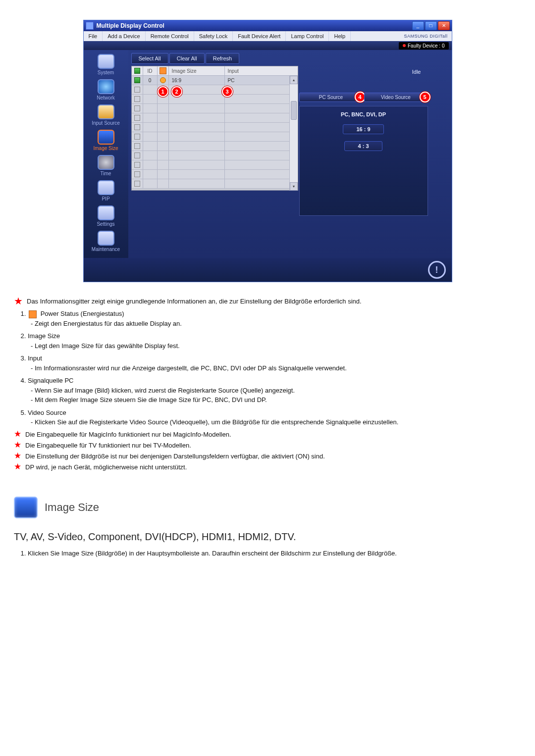  What do you see at coordinates (197, 71) in the screenshot?
I see `col-image-size: Image Size` at bounding box center [197, 71].